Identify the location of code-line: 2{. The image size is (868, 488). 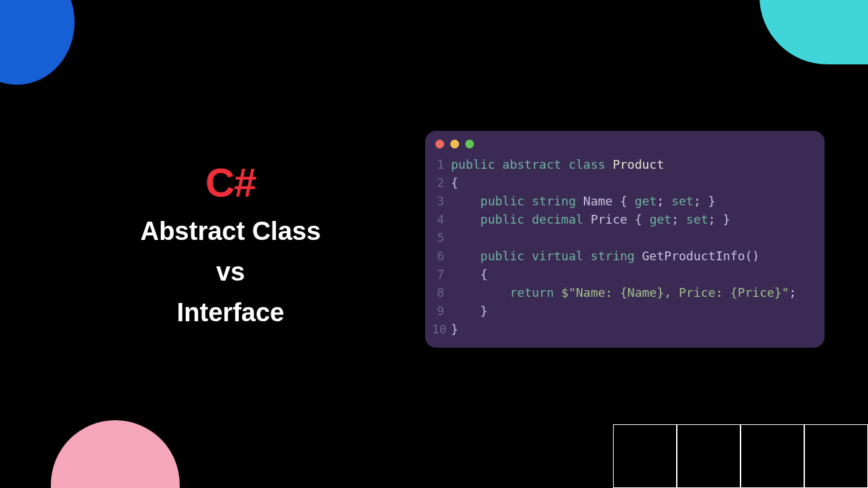
(624, 183).